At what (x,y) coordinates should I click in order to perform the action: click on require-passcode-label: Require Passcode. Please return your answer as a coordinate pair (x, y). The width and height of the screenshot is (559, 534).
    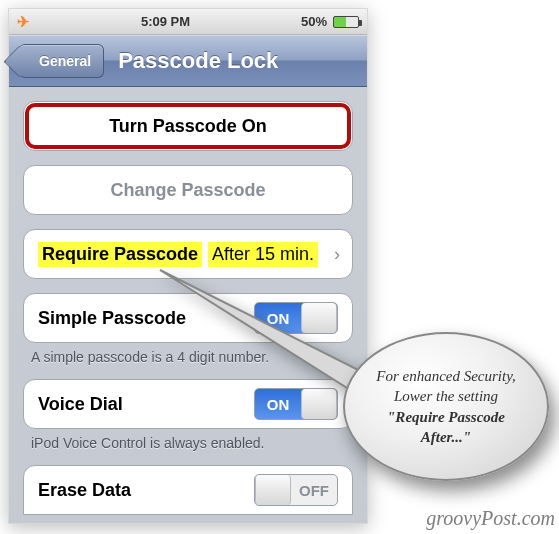
    Looking at the image, I should click on (120, 254).